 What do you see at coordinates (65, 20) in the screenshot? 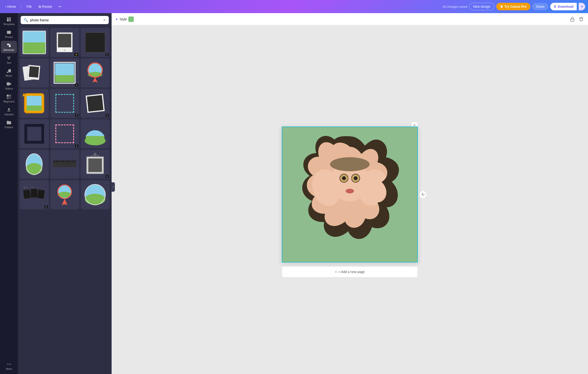
I see `search-input` at bounding box center [65, 20].